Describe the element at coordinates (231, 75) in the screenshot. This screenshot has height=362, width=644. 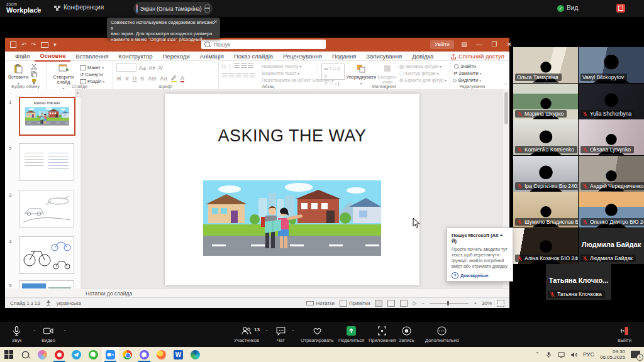
I see `align-center-icon` at that location.